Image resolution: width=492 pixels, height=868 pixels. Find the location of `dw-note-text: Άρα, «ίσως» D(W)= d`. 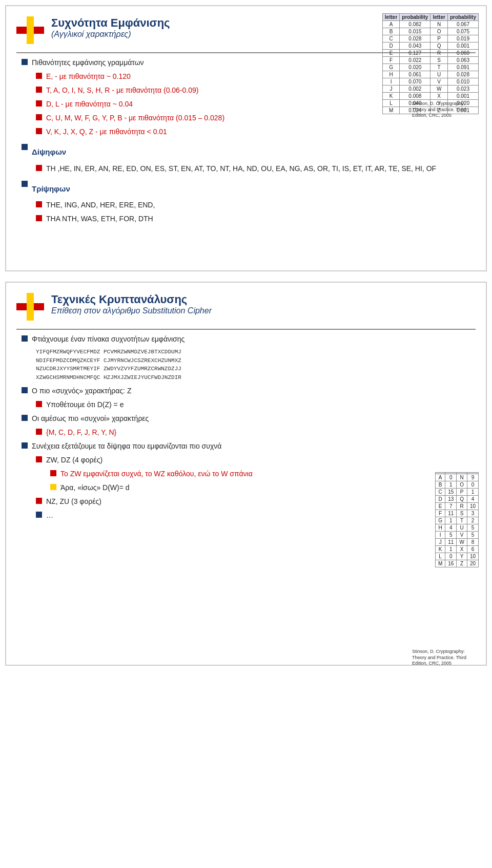

dw-note-text: Άρα, «ίσως» D(W)= d is located at coordinates (268, 488).